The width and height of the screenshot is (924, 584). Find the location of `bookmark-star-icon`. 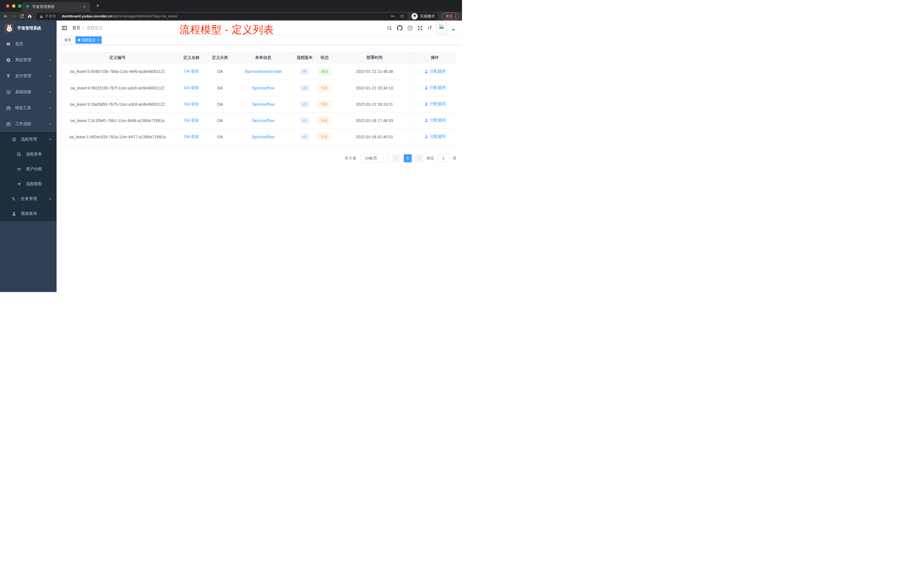

bookmark-star-icon is located at coordinates (402, 16).